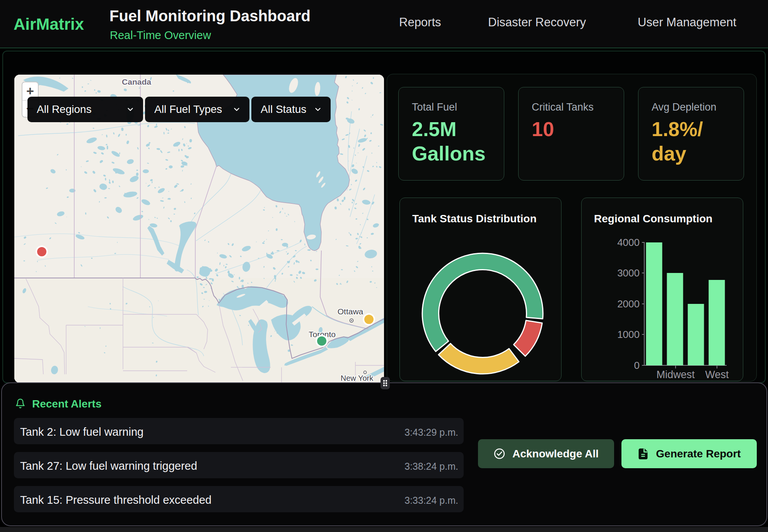 Image resolution: width=768 pixels, height=532 pixels. What do you see at coordinates (628, 334) in the screenshot?
I see `svg-text: 1000` at bounding box center [628, 334].